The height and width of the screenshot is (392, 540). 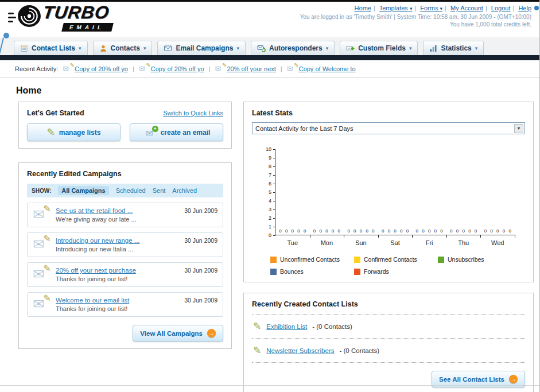 What do you see at coordinates (293, 48) in the screenshot?
I see `tab-autoresponders: Autoresponders ▾` at bounding box center [293, 48].